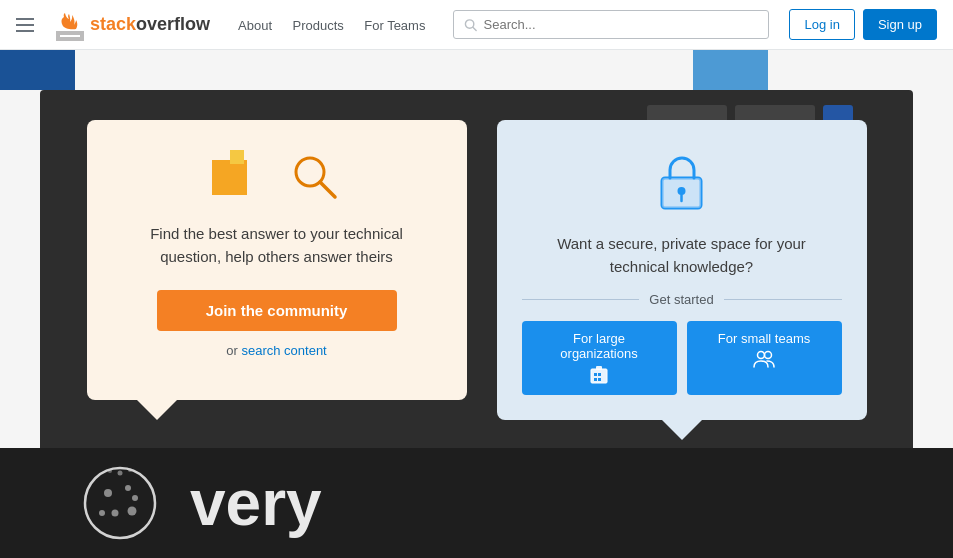  What do you see at coordinates (230, 178) in the screenshot?
I see `yellow-square-large` at bounding box center [230, 178].